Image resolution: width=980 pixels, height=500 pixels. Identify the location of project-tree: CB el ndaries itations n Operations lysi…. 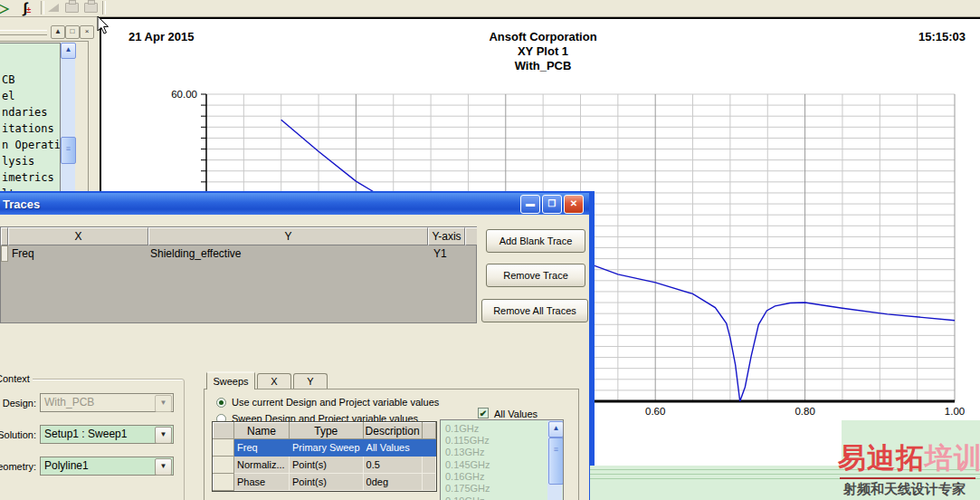
(31, 118).